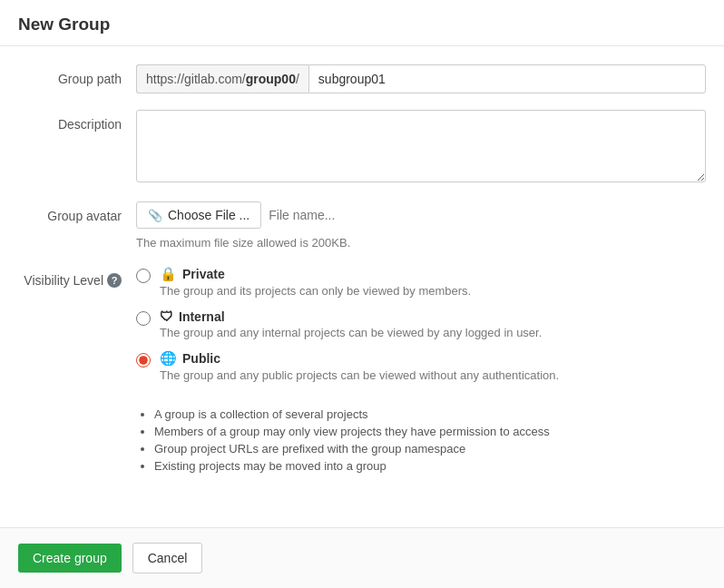 This screenshot has height=588, width=724. Describe the element at coordinates (201, 317) in the screenshot. I see `visibility-label-internal: Internal` at that location.